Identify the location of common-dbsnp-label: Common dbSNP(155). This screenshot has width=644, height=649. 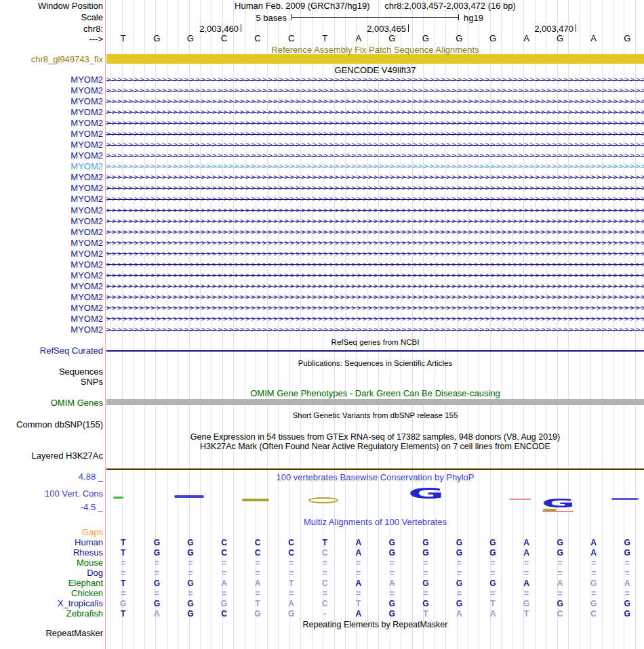
(52, 425).